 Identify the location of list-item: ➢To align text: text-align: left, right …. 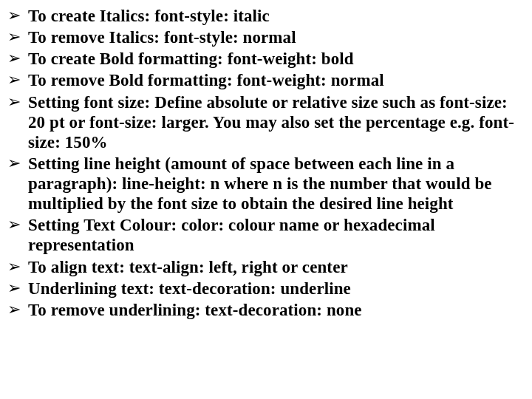
(264, 267).